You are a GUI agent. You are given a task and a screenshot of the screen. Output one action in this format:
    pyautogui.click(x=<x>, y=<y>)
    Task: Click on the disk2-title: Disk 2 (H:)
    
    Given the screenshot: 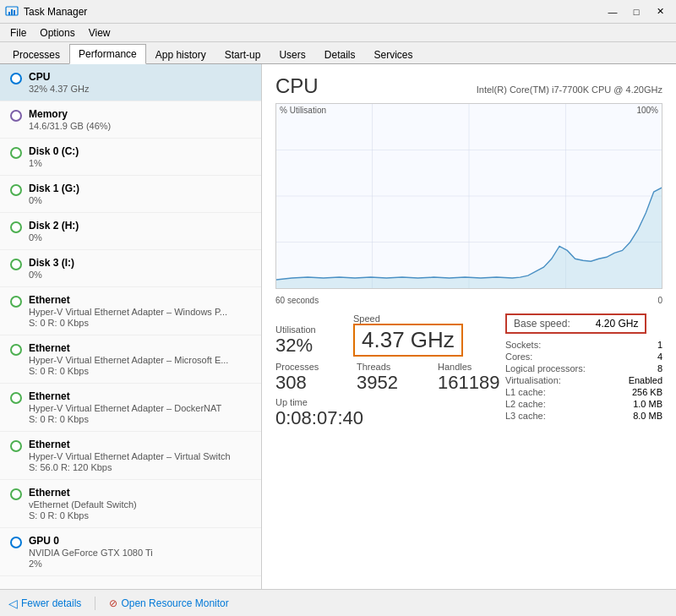 What is the action you would take?
    pyautogui.click(x=140, y=226)
    